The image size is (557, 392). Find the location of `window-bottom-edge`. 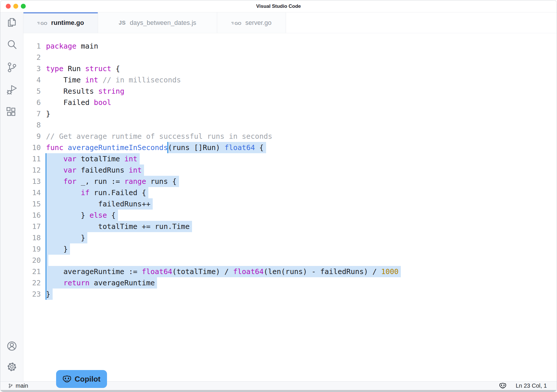

window-bottom-edge is located at coordinates (278, 391).